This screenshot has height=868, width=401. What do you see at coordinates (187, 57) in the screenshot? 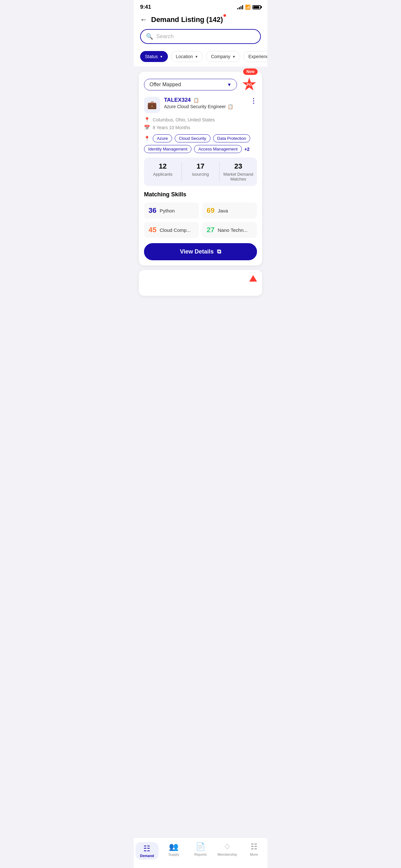
I see `filter-location: Location ▼` at bounding box center [187, 57].